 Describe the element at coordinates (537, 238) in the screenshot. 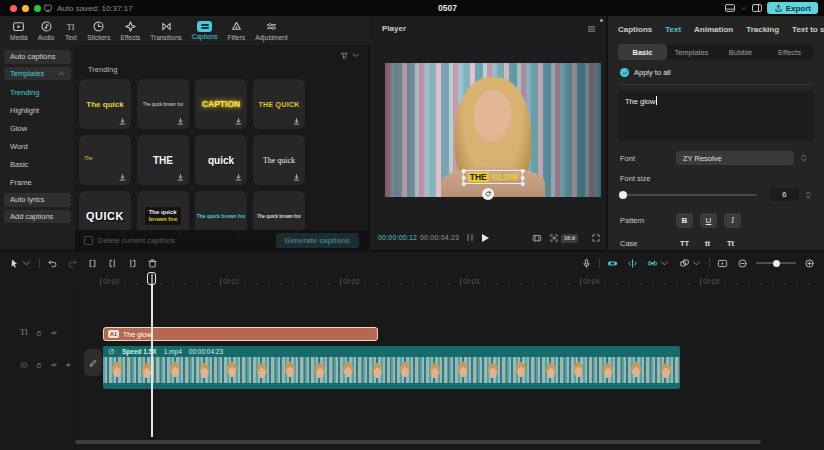

I see `export-frame-icon` at that location.